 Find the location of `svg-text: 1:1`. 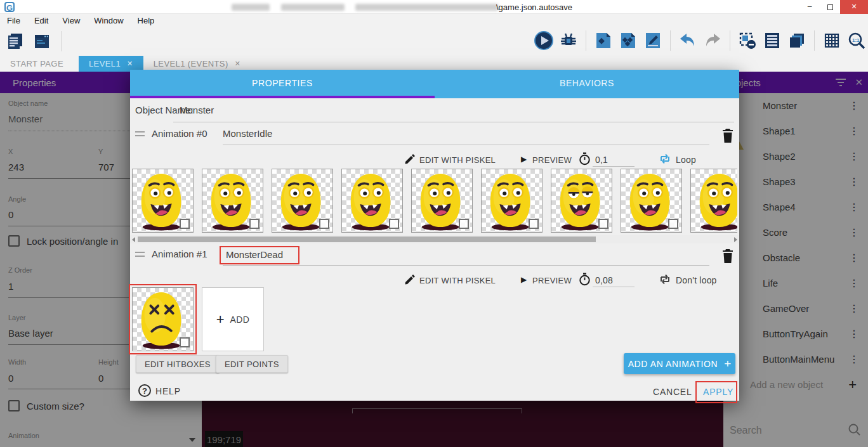

svg-text: 1:1 is located at coordinates (856, 41).